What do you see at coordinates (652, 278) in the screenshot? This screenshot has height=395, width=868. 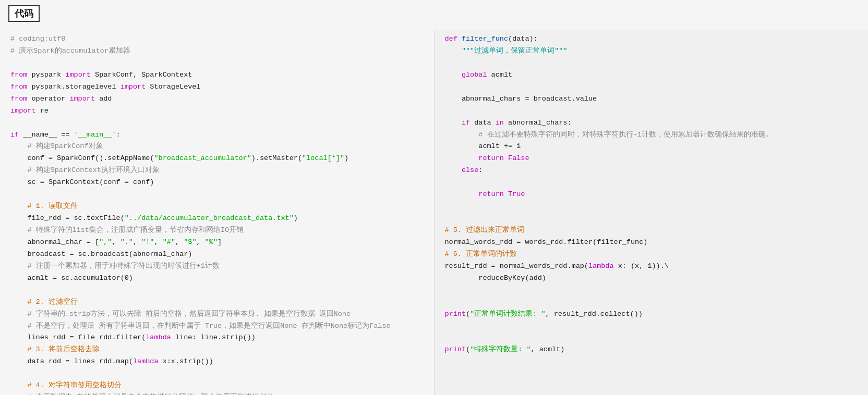 I see `code-line: reduceByKey(add)` at bounding box center [652, 278].